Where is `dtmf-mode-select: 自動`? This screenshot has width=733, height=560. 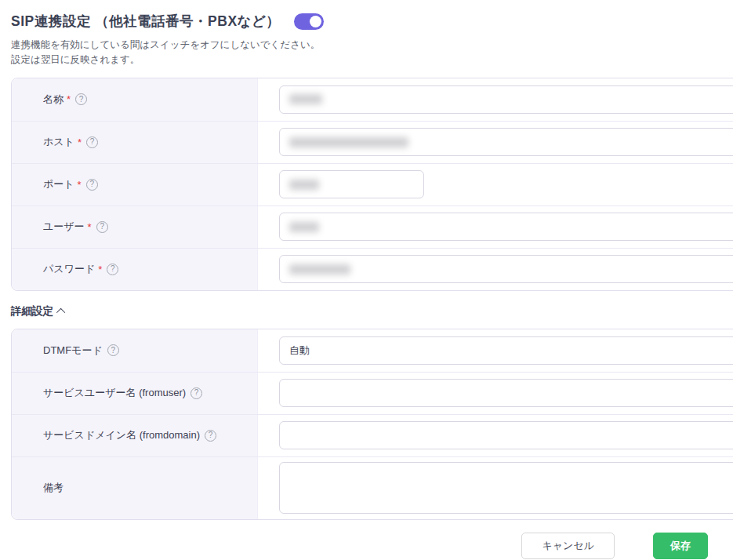 dtmf-mode-select: 自動 is located at coordinates (506, 351).